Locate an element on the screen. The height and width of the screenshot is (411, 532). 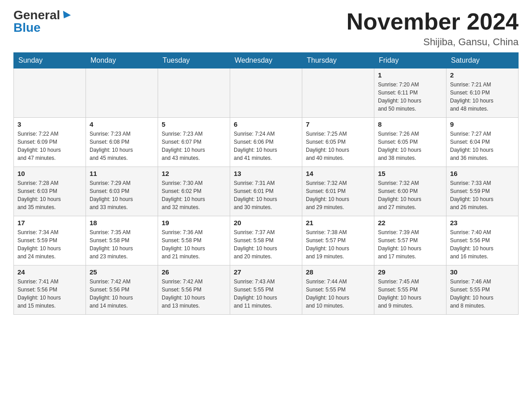
calendar-cell: 4Sunrise: 7:23 AM Sunset: 6:08 PM Daylig… is located at coordinates (122, 142).